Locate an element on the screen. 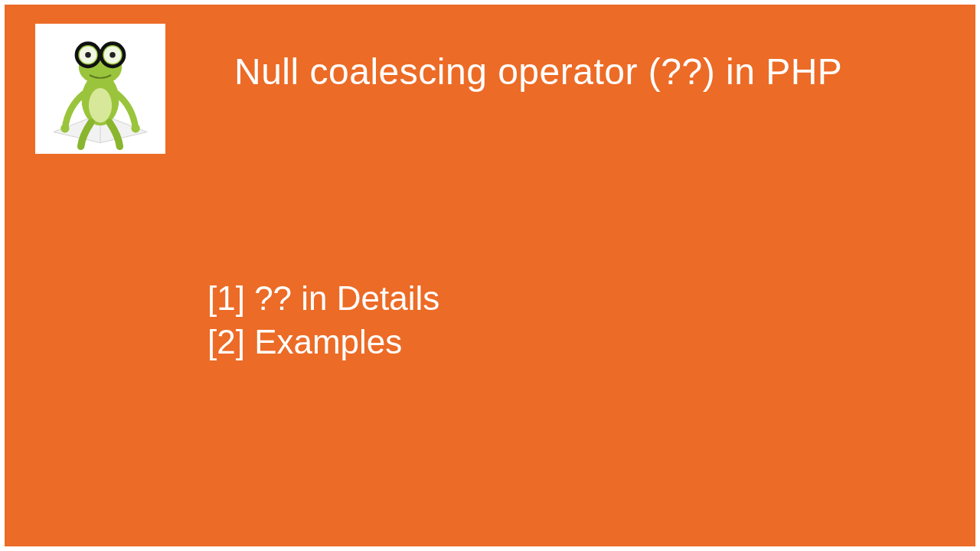 This screenshot has width=980, height=551. agenda-item-1: [1] ?? in Details is located at coordinates (323, 298).